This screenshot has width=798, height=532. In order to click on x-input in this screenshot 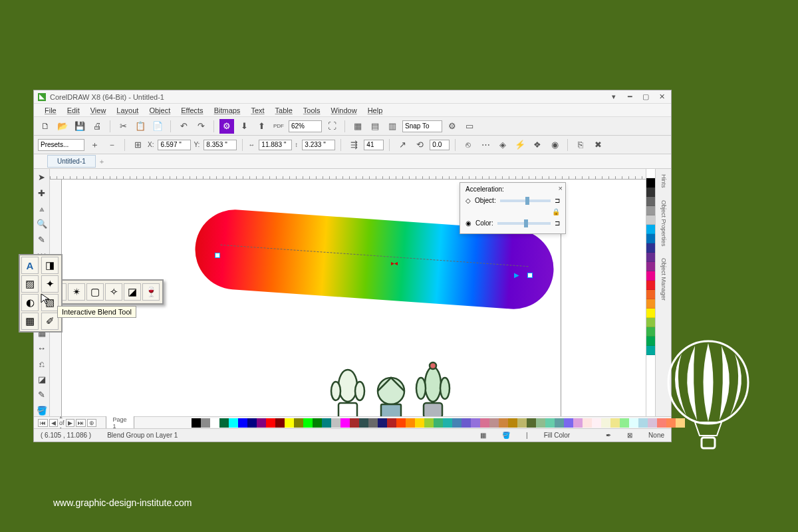, I will do `click(174, 145)`.